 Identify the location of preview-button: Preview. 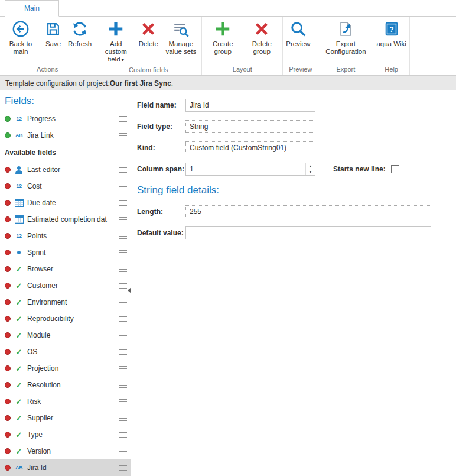
(298, 33).